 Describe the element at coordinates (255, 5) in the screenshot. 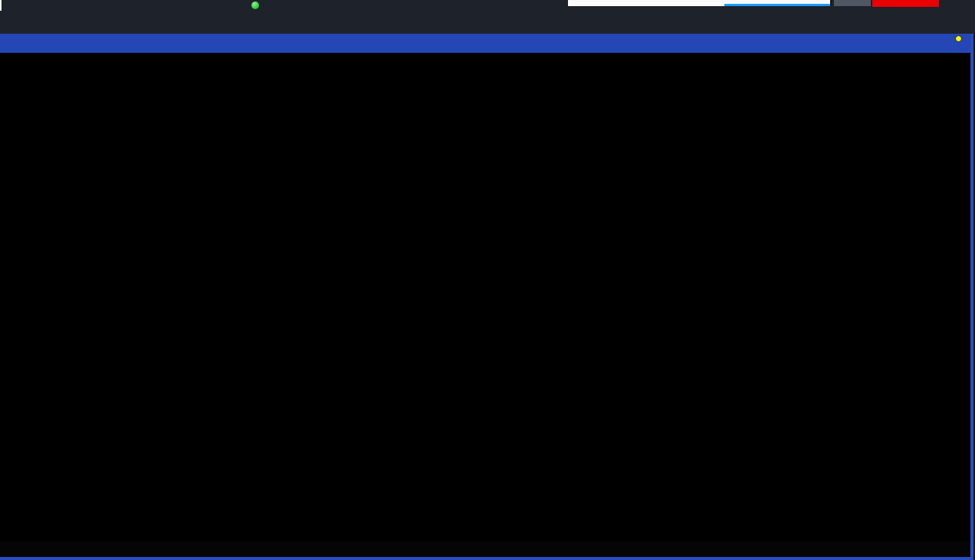

I see `rbw-coupled-indicator-icon` at that location.